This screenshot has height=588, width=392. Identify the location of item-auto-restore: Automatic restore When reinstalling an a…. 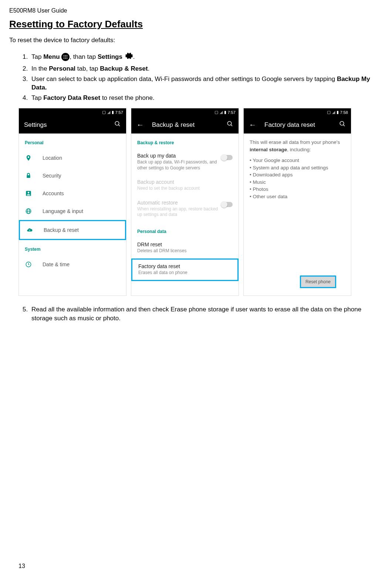
(185, 209).